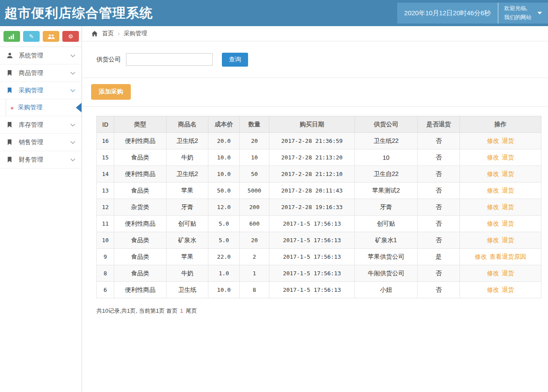  Describe the element at coordinates (136, 34) in the screenshot. I see `breadcrumb-current: 采购管理` at that location.